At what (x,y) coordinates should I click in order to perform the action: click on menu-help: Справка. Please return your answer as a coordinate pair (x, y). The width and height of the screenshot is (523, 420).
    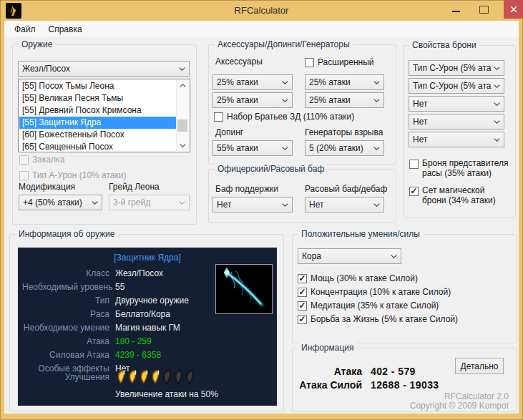
    Looking at the image, I should click on (66, 29).